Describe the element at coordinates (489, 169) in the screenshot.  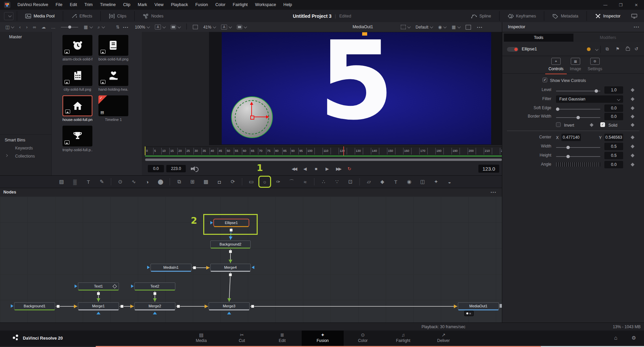
I see `current-frame-field: 123.0` at that location.